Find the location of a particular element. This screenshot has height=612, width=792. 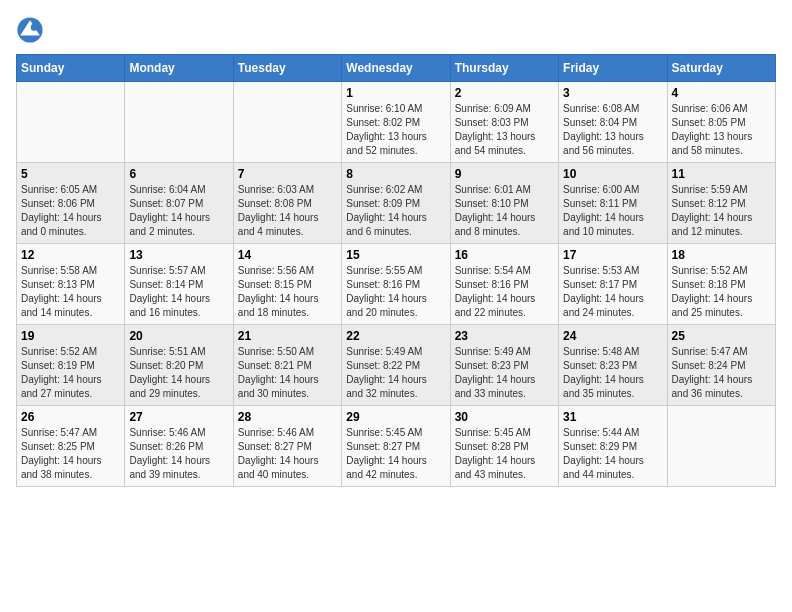

calendar-cell: 9Sunrise: 6:01 AM Sunset: 8:10 PM Daylig… is located at coordinates (504, 204).